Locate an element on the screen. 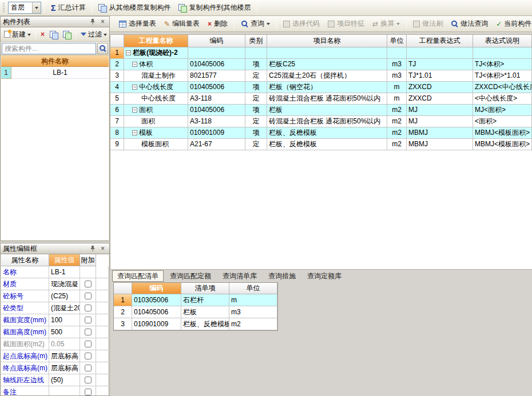  property-value is located at coordinates (65, 391).